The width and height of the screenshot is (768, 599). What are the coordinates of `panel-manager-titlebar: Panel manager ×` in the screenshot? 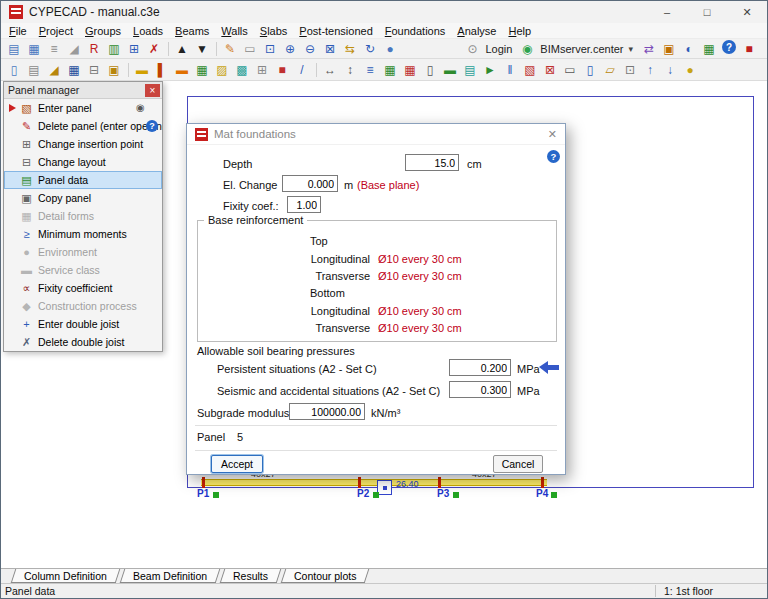 It's located at (83, 90).